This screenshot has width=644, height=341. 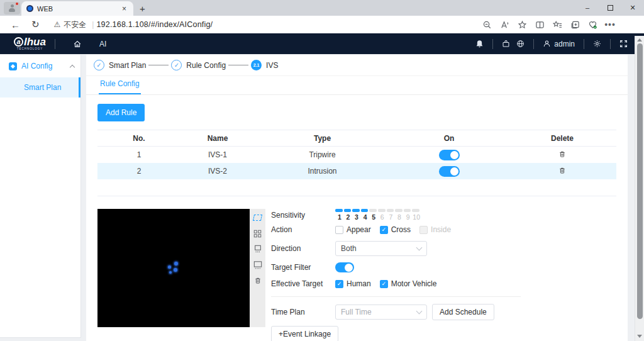 I want to click on sensitivity-slider: 1 2 3 4 5 6 7 8 9 10, so click(x=378, y=215).